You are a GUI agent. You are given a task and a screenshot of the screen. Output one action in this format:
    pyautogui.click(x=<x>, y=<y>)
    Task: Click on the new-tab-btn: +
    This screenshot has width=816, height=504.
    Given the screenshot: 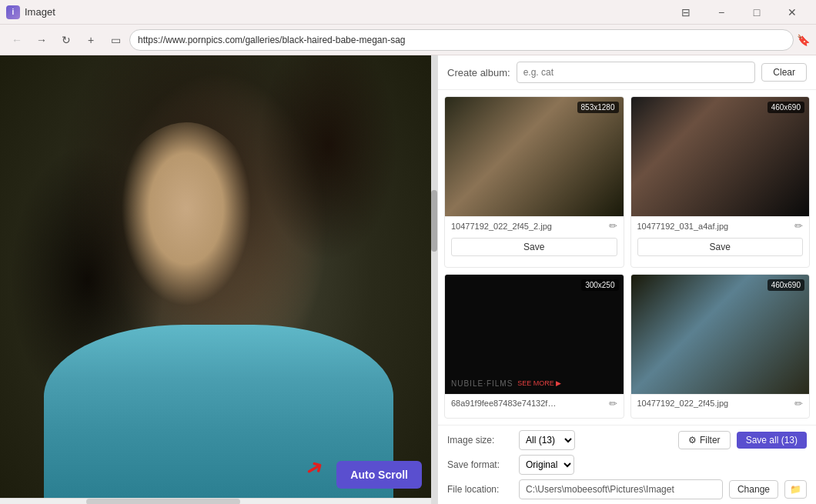 What is the action you would take?
    pyautogui.click(x=91, y=40)
    